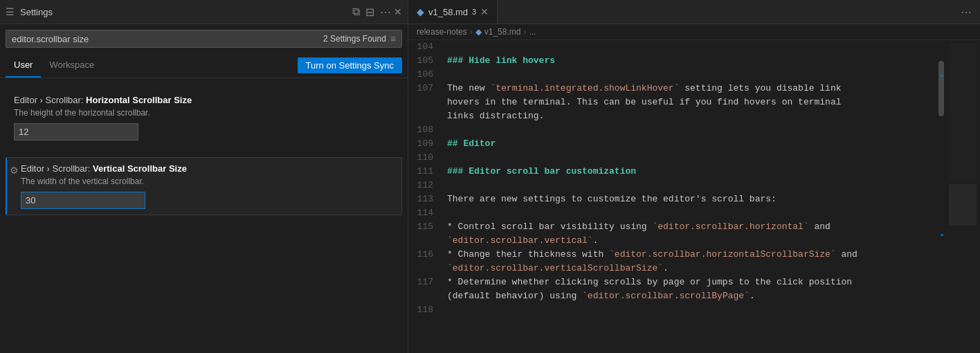  Describe the element at coordinates (691, 296) in the screenshot. I see `code-line-117b: (default behavior) using `editor.scrollb…` at that location.